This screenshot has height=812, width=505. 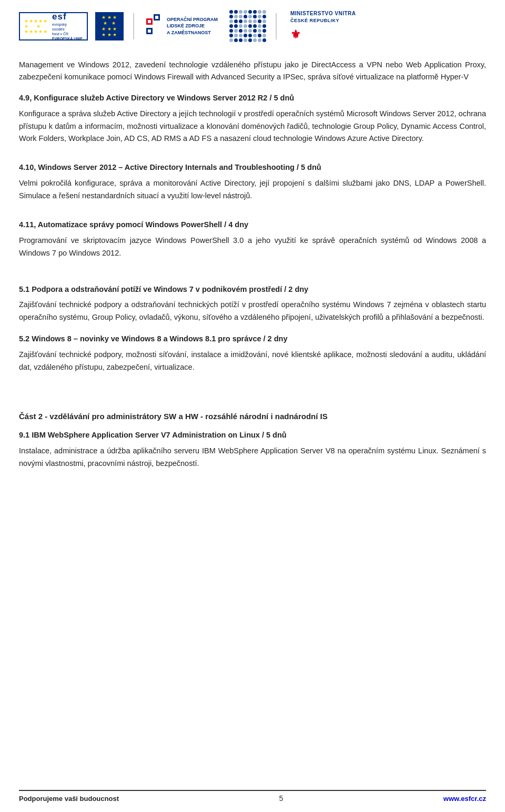 What do you see at coordinates (153, 26) in the screenshot?
I see `oplz-icon` at bounding box center [153, 26].